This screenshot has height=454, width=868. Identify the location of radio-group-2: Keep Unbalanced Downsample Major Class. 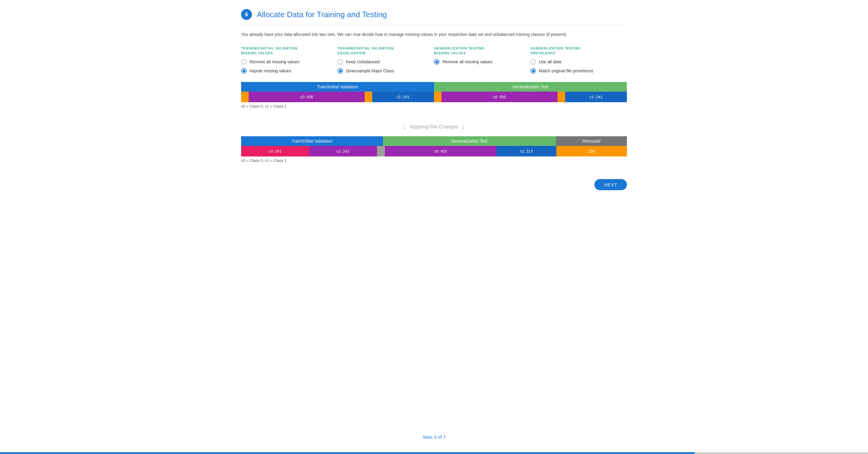
(383, 66).